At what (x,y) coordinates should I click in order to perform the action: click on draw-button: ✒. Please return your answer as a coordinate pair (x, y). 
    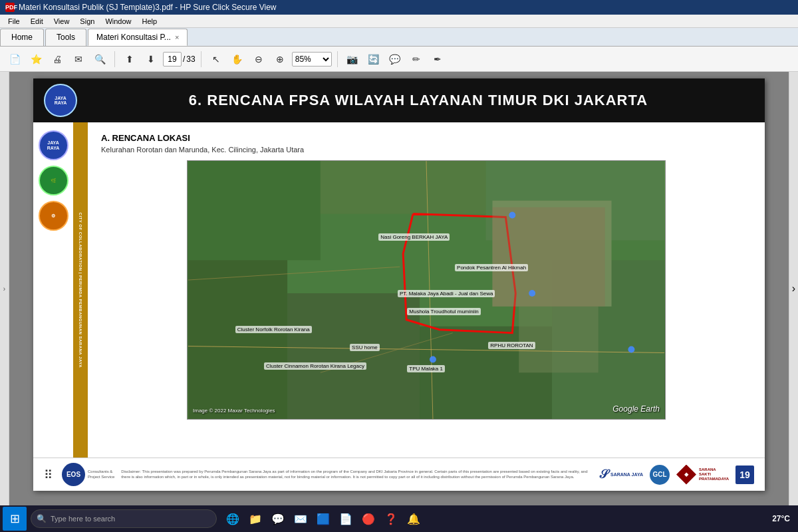
    Looking at the image, I should click on (438, 59).